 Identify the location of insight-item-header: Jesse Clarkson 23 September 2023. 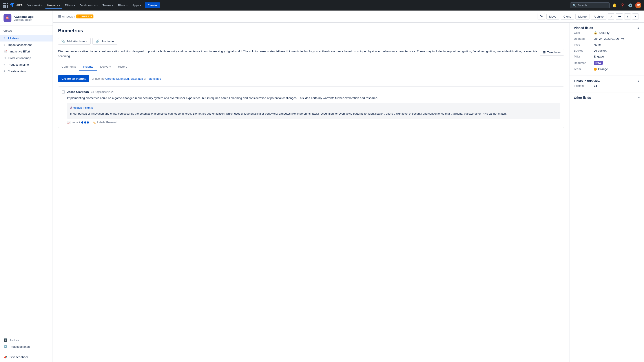
(311, 92).